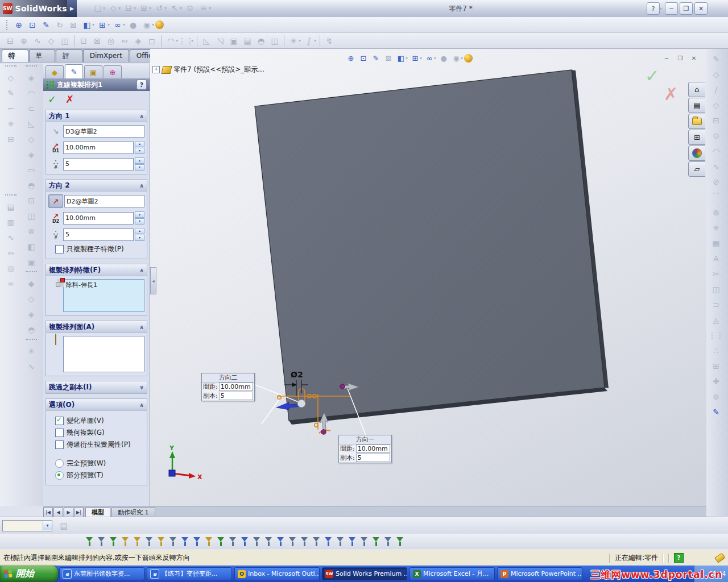 The width and height of the screenshot is (728, 582). Describe the element at coordinates (716, 135) in the screenshot. I see `circle-icon: ⊙` at that location.